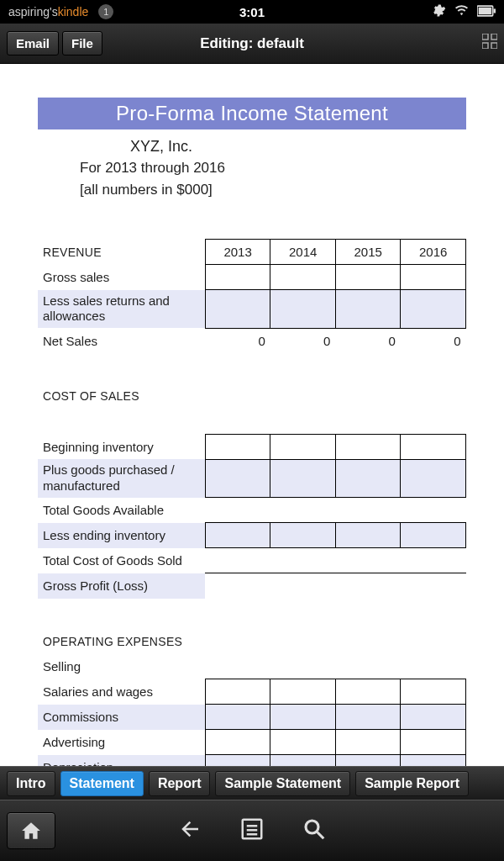  I want to click on status-bar: aspiring's kindle 1 3:01, so click(252, 12).